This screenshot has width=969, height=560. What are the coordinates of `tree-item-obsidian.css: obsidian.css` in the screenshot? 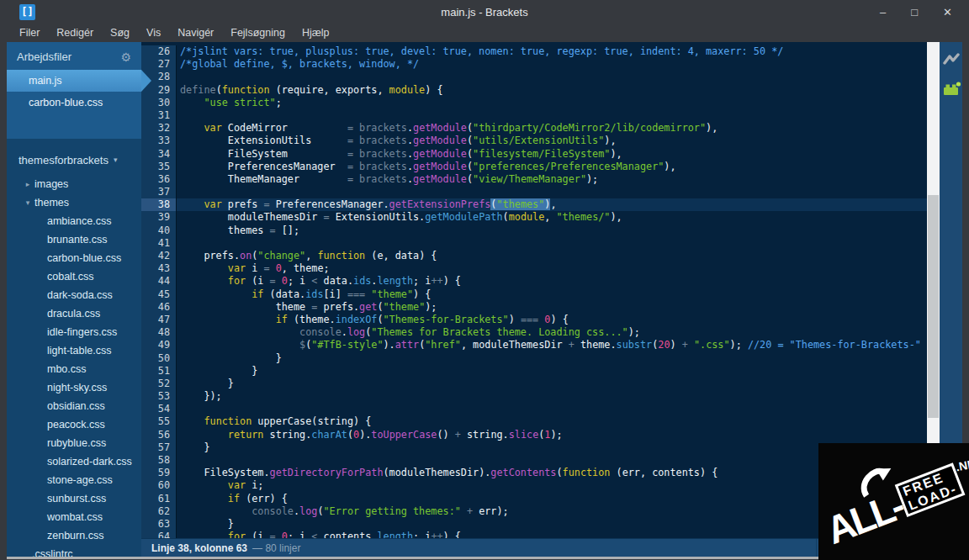 It's located at (74, 406).